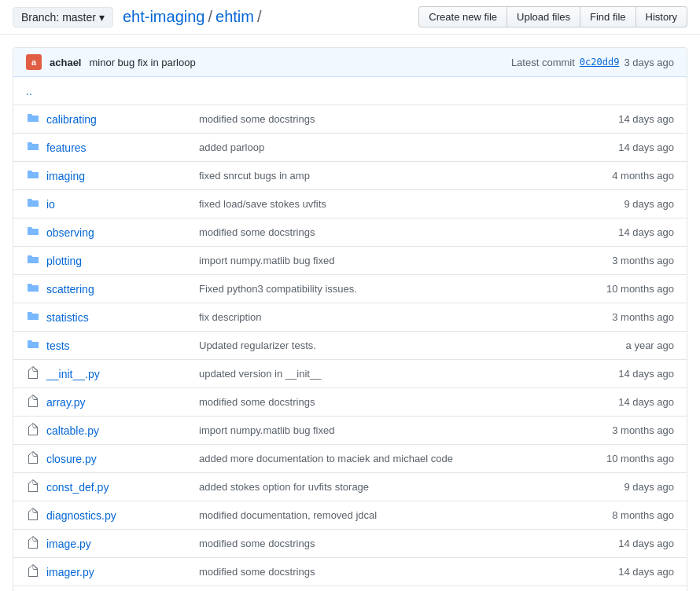  I want to click on file-name-cell: __init__.py, so click(112, 374).